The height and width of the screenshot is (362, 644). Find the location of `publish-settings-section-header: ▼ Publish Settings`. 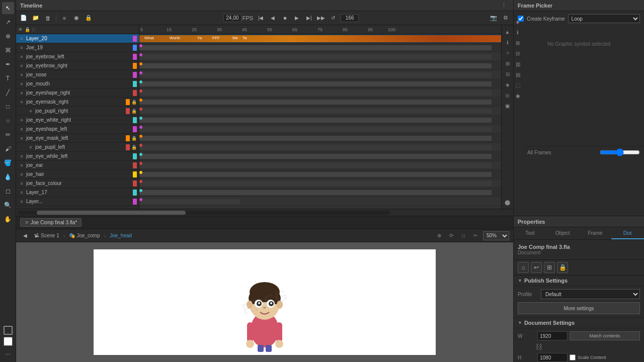

publish-settings-section-header: ▼ Publish Settings is located at coordinates (579, 281).